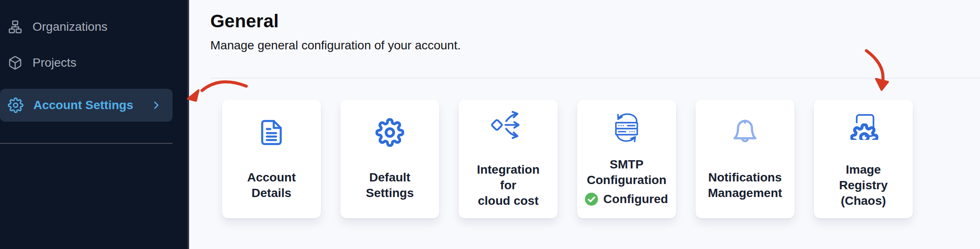 The height and width of the screenshot is (249, 980). I want to click on check-circle-icon, so click(591, 199).